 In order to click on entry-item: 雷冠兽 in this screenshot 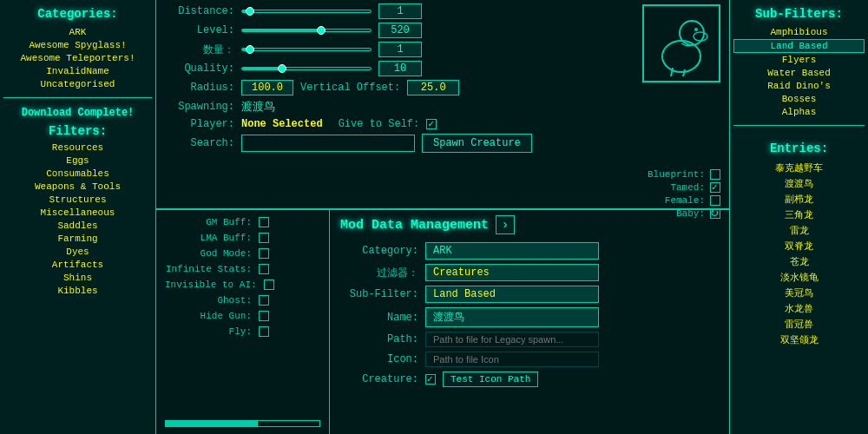, I will do `click(799, 325)`.